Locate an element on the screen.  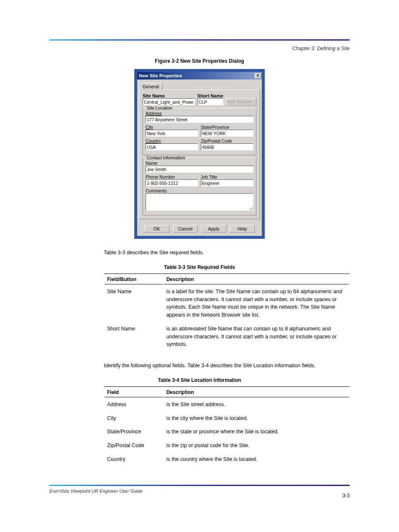
titlebar-text: New Site Properties is located at coordinates (160, 76).